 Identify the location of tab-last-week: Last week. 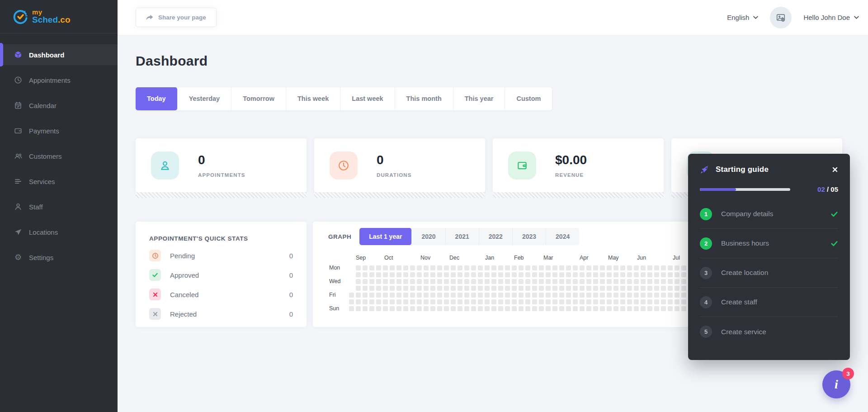
(368, 99).